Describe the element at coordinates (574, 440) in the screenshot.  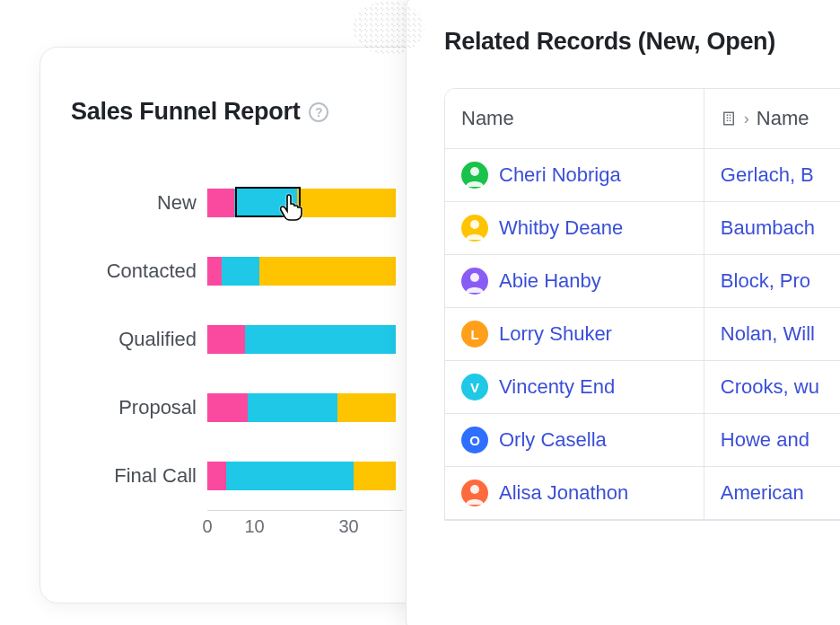
I see `person-cell: OOrly Casella` at that location.